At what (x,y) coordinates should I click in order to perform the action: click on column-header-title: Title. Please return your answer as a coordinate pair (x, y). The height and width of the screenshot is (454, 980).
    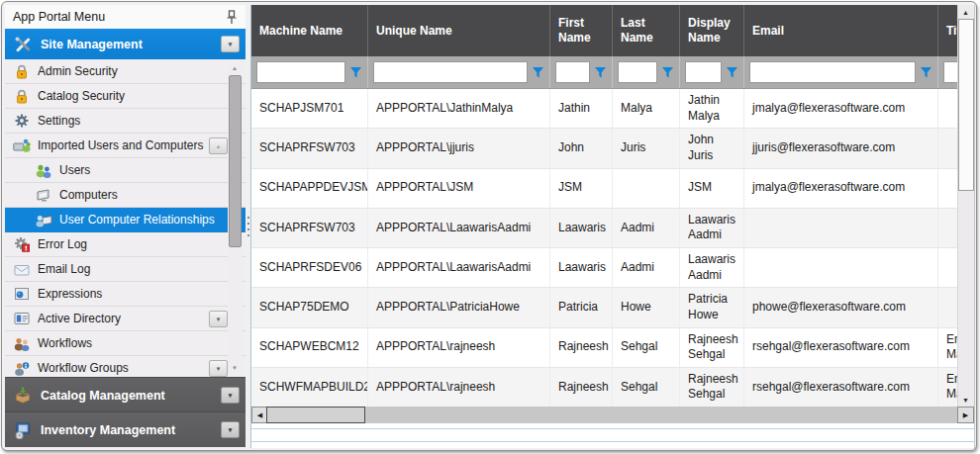
    Looking at the image, I should click on (948, 31).